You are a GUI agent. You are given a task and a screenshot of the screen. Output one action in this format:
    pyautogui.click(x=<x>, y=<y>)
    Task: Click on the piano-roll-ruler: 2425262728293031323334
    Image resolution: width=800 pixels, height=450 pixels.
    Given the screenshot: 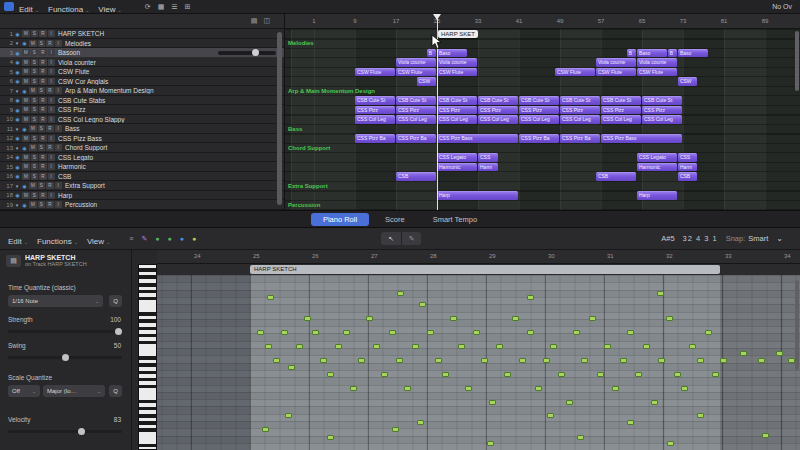 What is the action you would take?
    pyautogui.click(x=478, y=257)
    